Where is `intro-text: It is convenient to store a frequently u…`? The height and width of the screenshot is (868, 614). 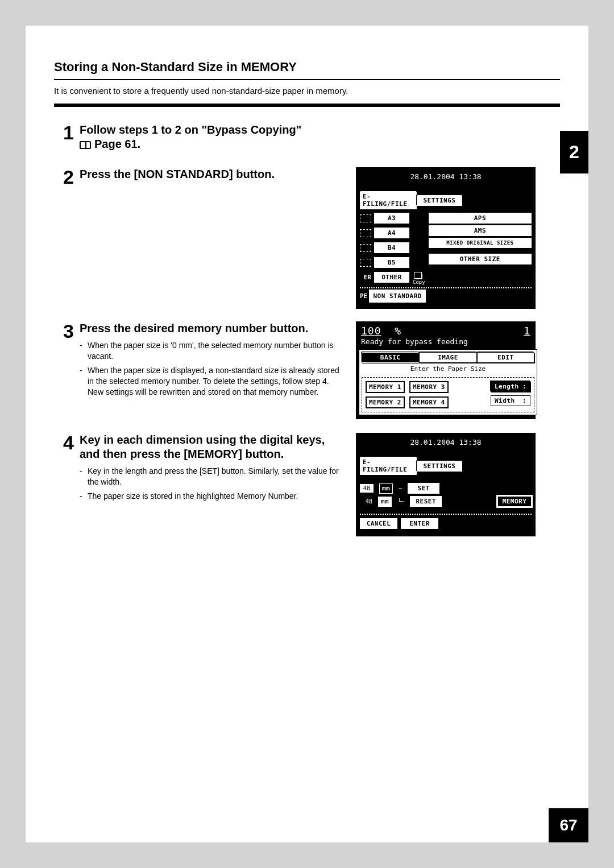
intro-text: It is convenient to store a frequently u… is located at coordinates (307, 94).